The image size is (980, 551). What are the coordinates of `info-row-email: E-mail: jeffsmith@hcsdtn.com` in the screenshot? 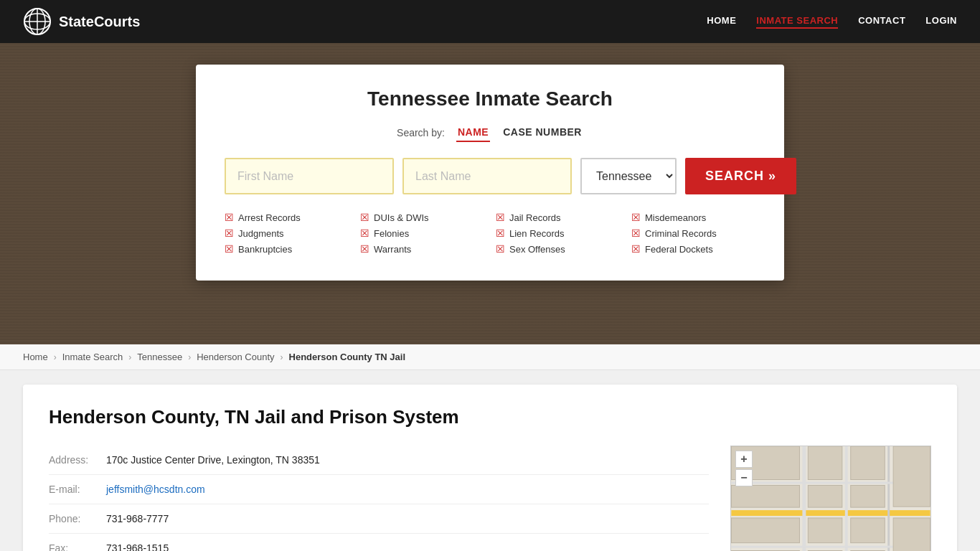 It's located at (379, 489).